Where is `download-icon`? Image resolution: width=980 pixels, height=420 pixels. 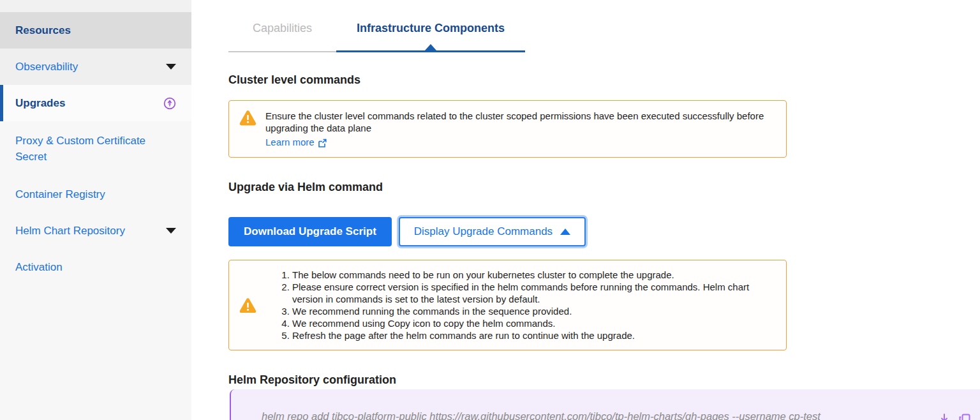
download-icon is located at coordinates (944, 416).